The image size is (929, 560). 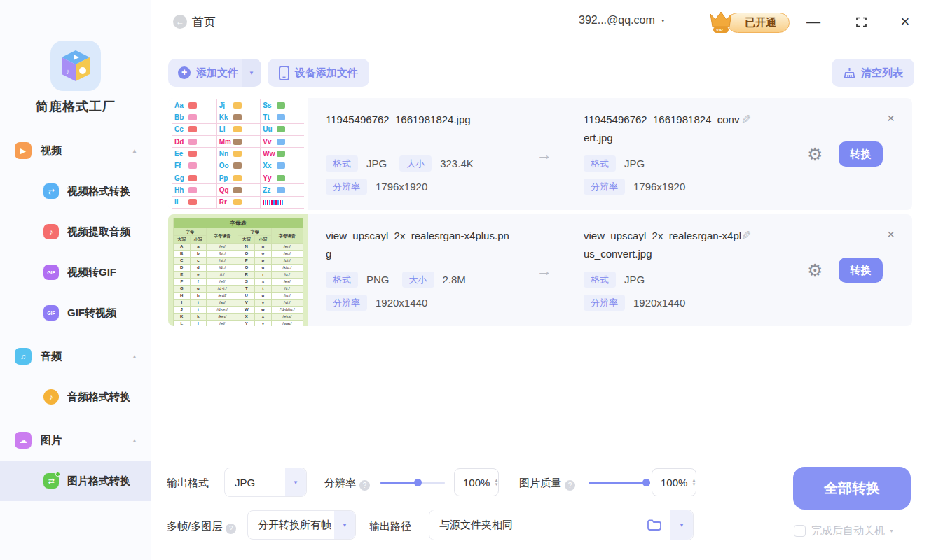 I want to click on thumbnail-letter: Nn, so click(x=226, y=154).